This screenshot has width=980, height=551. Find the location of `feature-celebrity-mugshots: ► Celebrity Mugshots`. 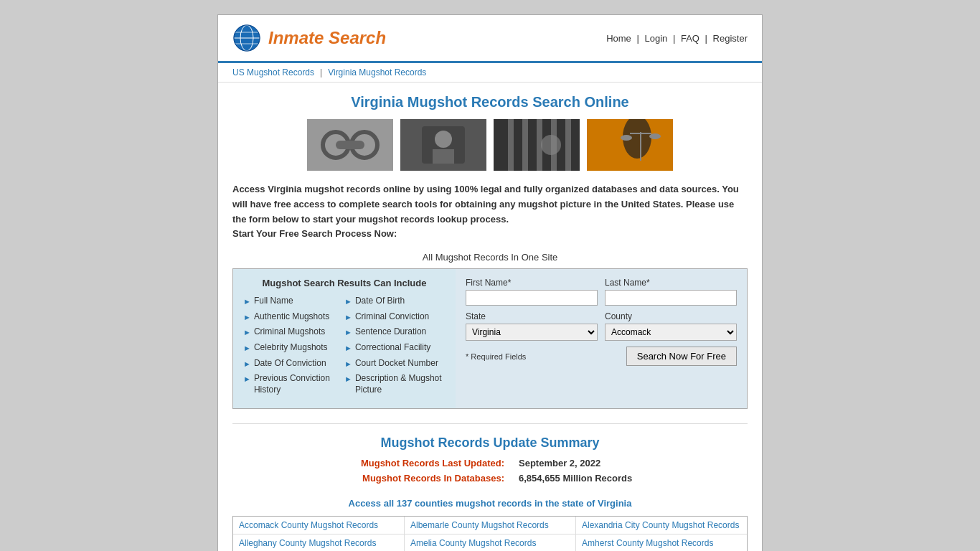

feature-celebrity-mugshots: ► Celebrity Mugshots is located at coordinates (294, 348).